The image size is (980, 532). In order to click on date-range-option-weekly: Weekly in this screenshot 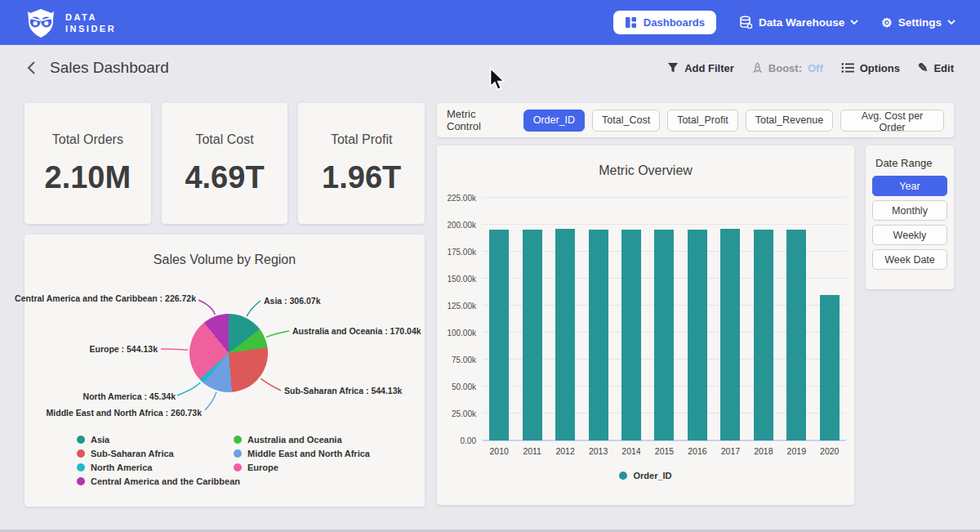, I will do `click(910, 235)`.